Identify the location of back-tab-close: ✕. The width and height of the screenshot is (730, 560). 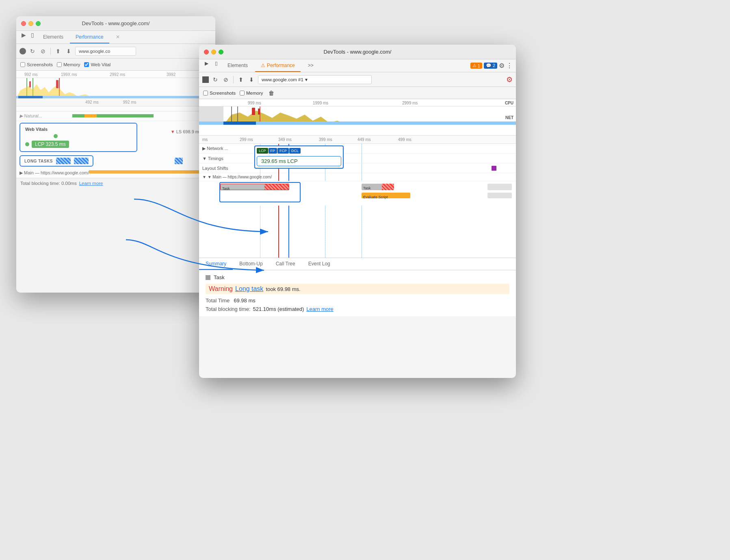
(118, 37).